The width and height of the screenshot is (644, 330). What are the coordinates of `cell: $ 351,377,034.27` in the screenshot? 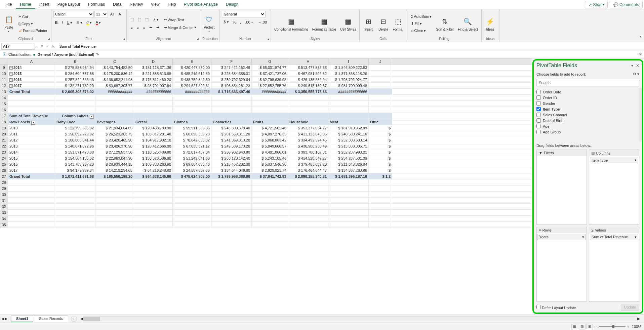 It's located at (308, 128).